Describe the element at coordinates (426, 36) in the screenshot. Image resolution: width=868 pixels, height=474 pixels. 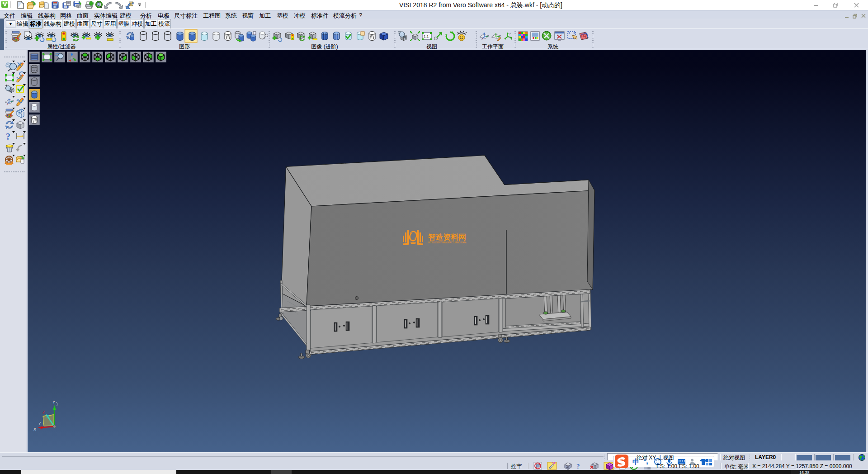
I see `svg-text: 1:1` at that location.